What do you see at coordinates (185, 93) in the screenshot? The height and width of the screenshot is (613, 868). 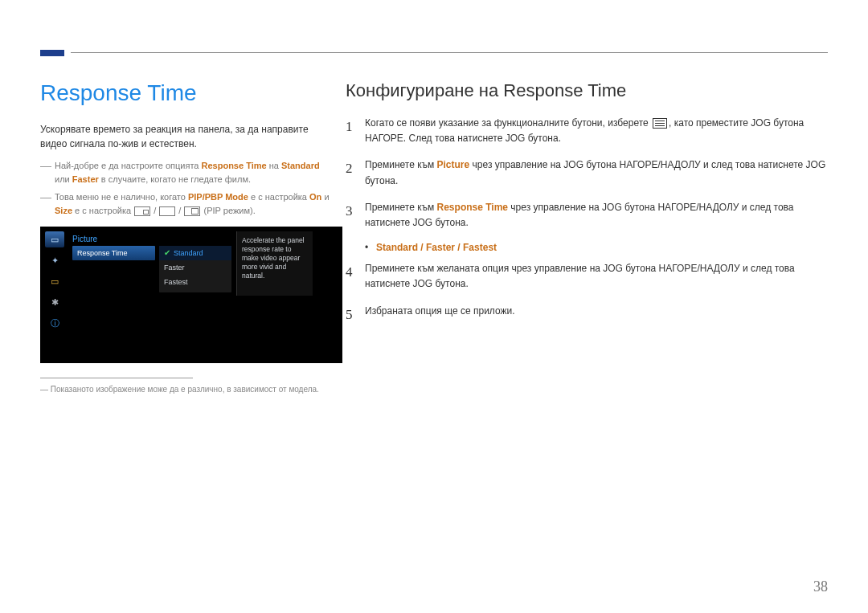 I see `section-title: Response Time` at bounding box center [185, 93].